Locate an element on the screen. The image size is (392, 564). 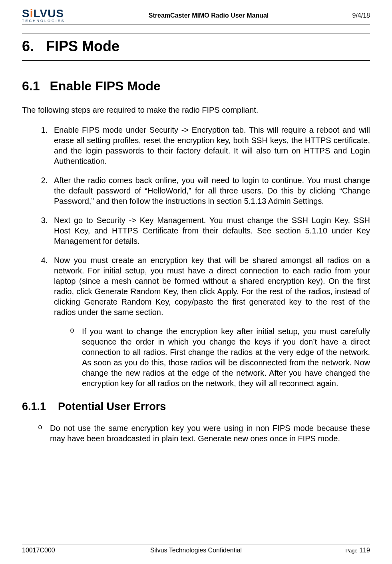
section-number: 6.1 is located at coordinates (31, 86).